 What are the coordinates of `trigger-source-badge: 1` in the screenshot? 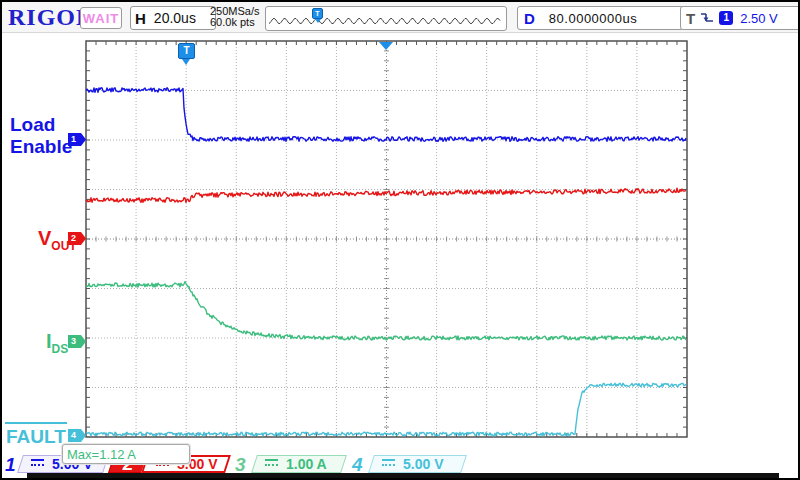 It's located at (726, 18).